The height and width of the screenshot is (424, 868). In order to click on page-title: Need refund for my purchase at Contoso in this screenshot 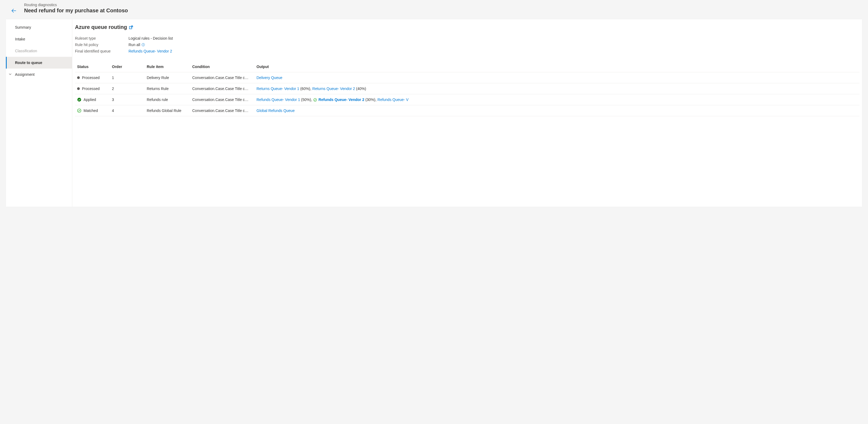, I will do `click(76, 11)`.